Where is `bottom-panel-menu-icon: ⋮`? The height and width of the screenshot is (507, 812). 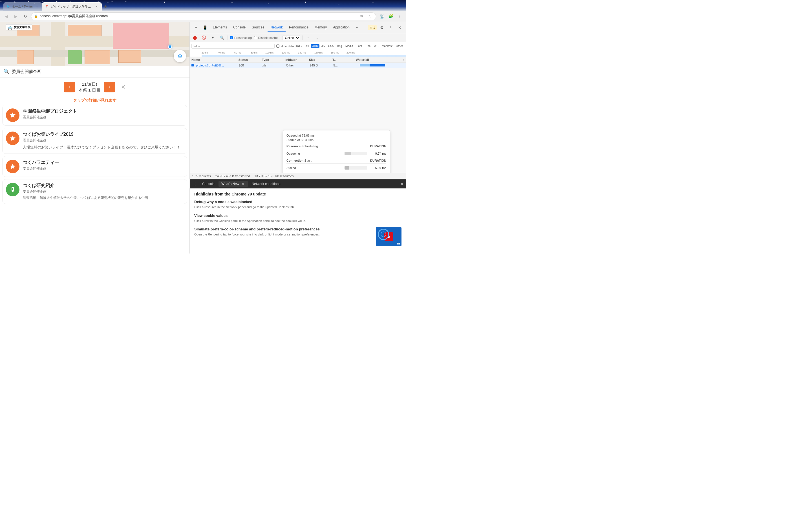
bottom-panel-menu-icon: ⋮ is located at coordinates (195, 184).